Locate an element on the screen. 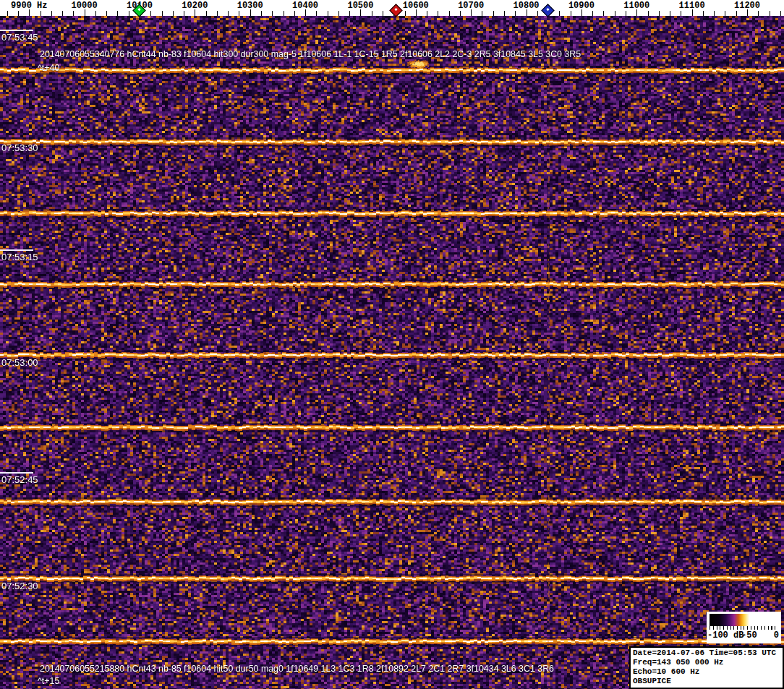 Image resolution: width=784 pixels, height=689 pixels. frequency-ruler: 9900 Hz100001010010200103001040010500106… is located at coordinates (392, 8).